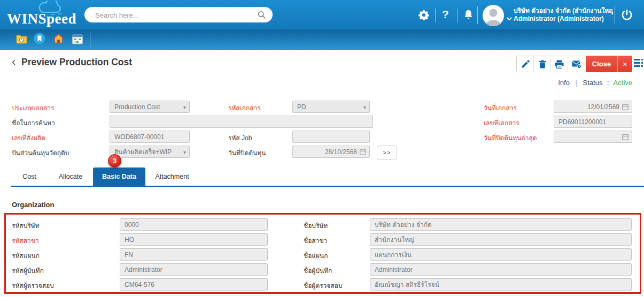 The height and width of the screenshot is (297, 644). What do you see at coordinates (542, 64) in the screenshot?
I see `delete-button` at bounding box center [542, 64].